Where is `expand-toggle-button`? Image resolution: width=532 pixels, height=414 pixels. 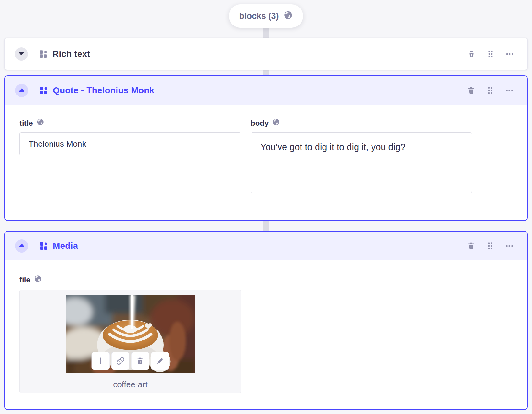
expand-toggle-button is located at coordinates (21, 54).